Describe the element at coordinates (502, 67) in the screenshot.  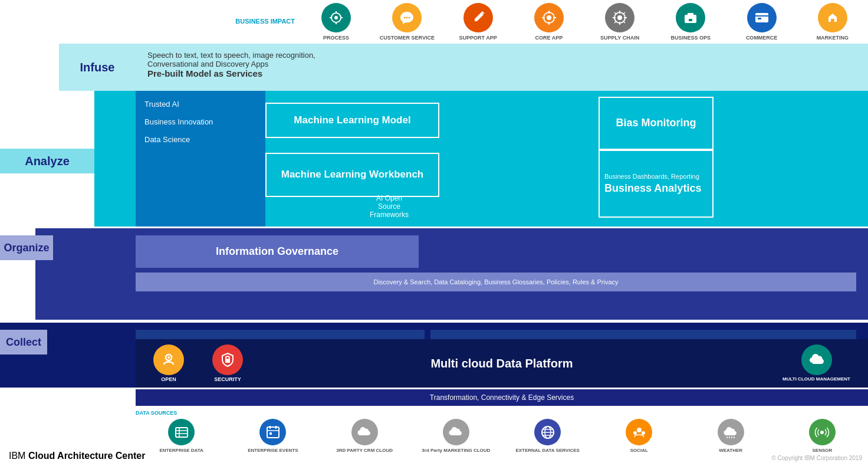
I see `infuse-layer: Infuse Speech to text, text to speech, i…` at that location.